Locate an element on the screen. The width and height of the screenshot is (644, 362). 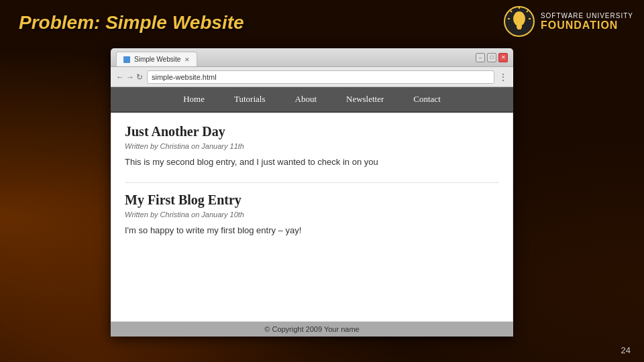
site-footer: © Copyright 2009 Your name is located at coordinates (312, 329).